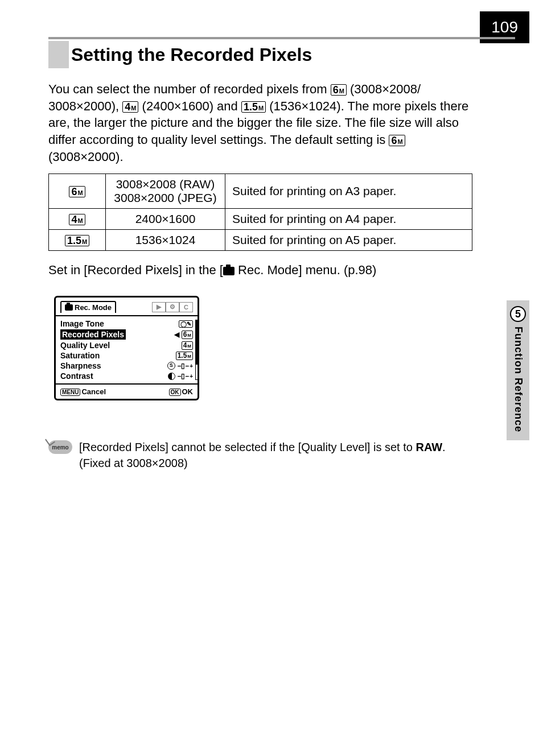  What do you see at coordinates (186, 324) in the screenshot?
I see `image-tone-icon: ◯✎` at bounding box center [186, 324].